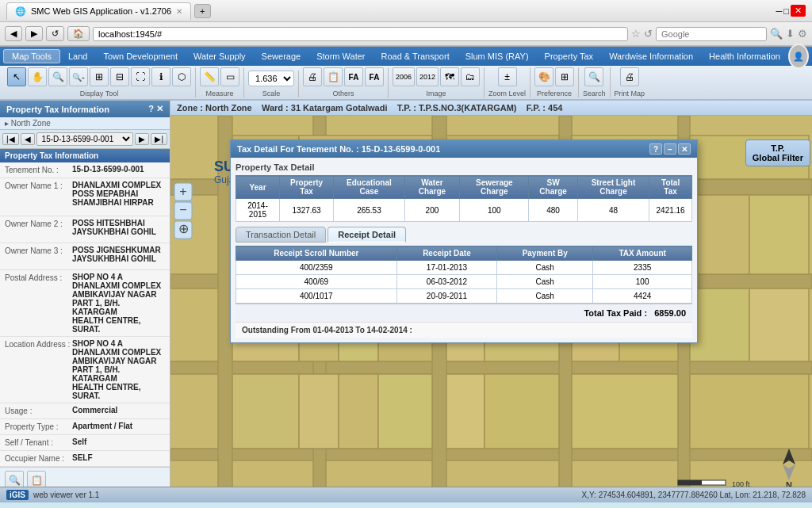  What do you see at coordinates (779, 11) in the screenshot?
I see `minimize-btn: ─` at bounding box center [779, 11].